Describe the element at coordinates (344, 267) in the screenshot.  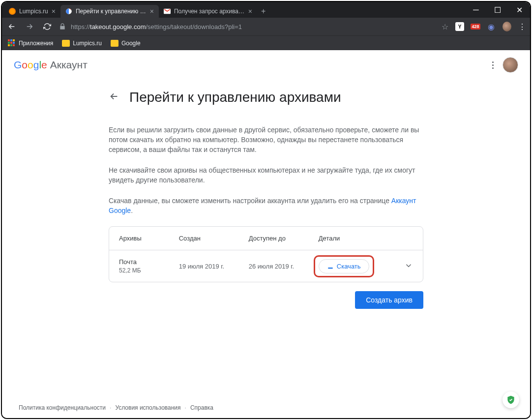
I see `download-button: Скачать` at that location.